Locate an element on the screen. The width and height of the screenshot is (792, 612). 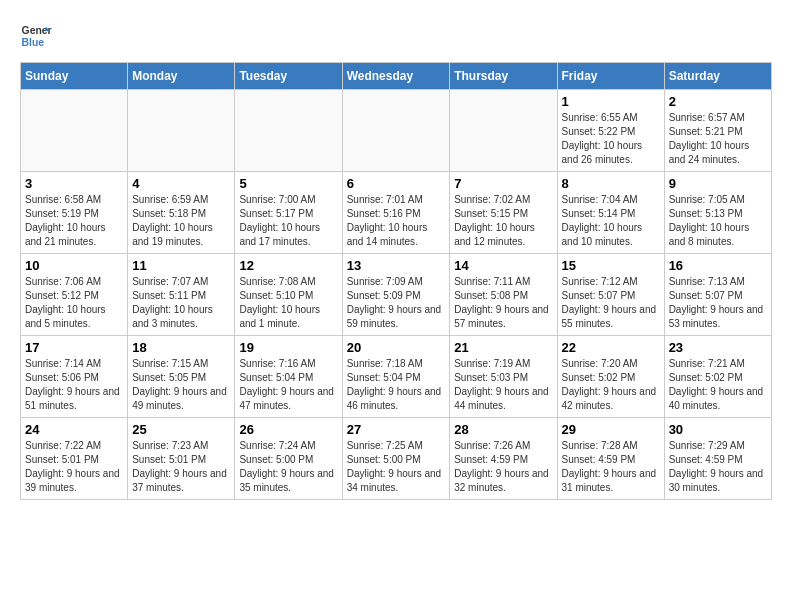
day-number: 26 is located at coordinates (288, 430).